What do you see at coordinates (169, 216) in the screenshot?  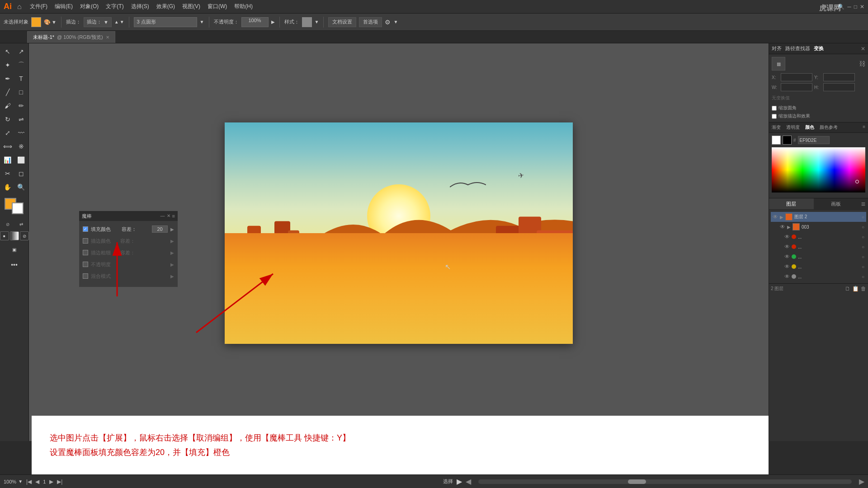 I see `panel-close-btn: ✕` at bounding box center [169, 216].